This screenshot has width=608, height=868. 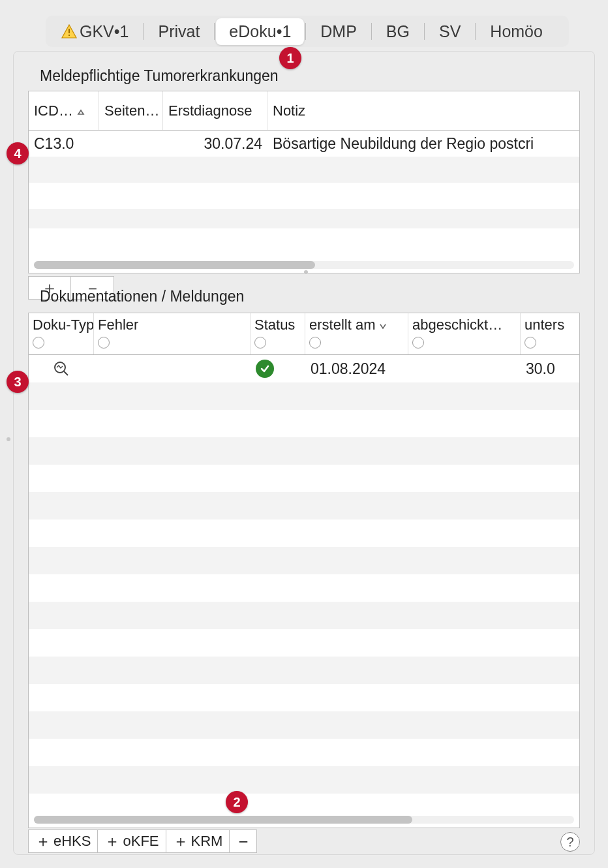 What do you see at coordinates (545, 325) in the screenshot?
I see `col-label: unters` at bounding box center [545, 325].